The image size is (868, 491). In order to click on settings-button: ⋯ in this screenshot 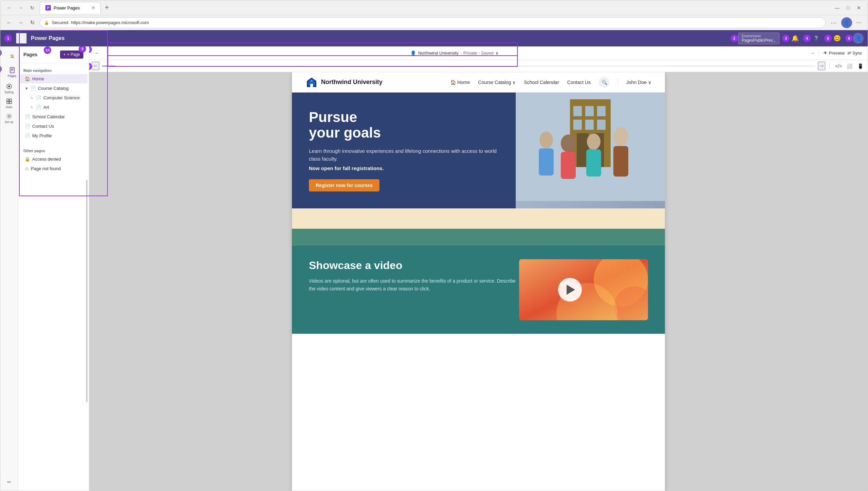, I will do `click(859, 23)`.